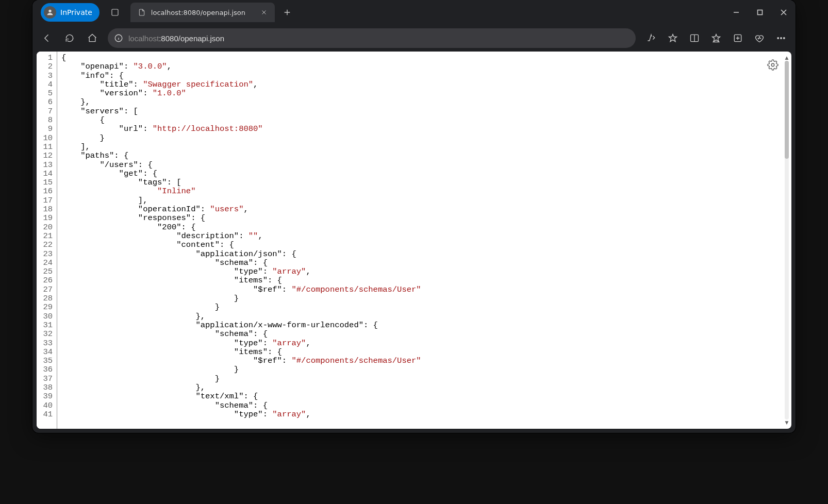  Describe the element at coordinates (176, 38) in the screenshot. I see `url-text: localhost:8080/openapi.json` at that location.